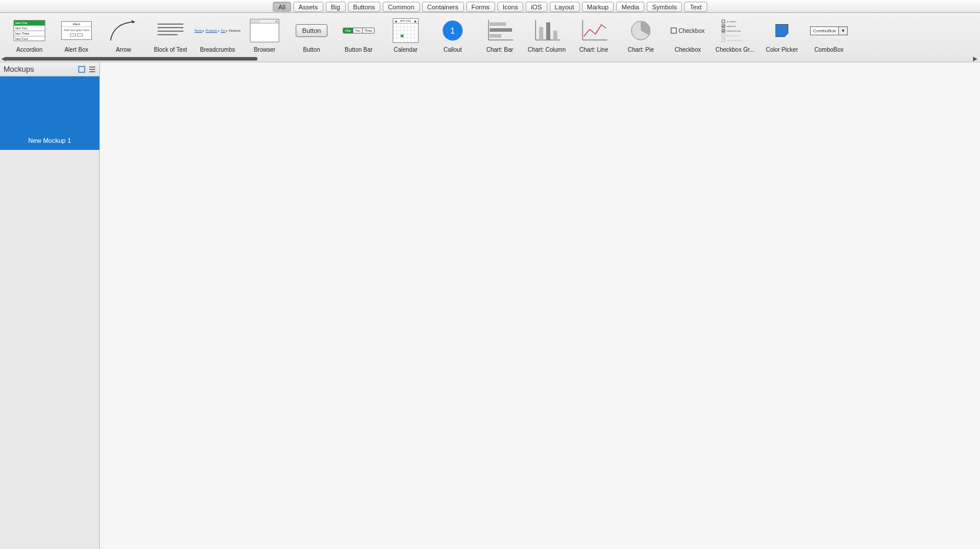 Image resolution: width=980 pixels, height=549 pixels. I want to click on mockup-thumbnail: New Mockup 1, so click(49, 113).